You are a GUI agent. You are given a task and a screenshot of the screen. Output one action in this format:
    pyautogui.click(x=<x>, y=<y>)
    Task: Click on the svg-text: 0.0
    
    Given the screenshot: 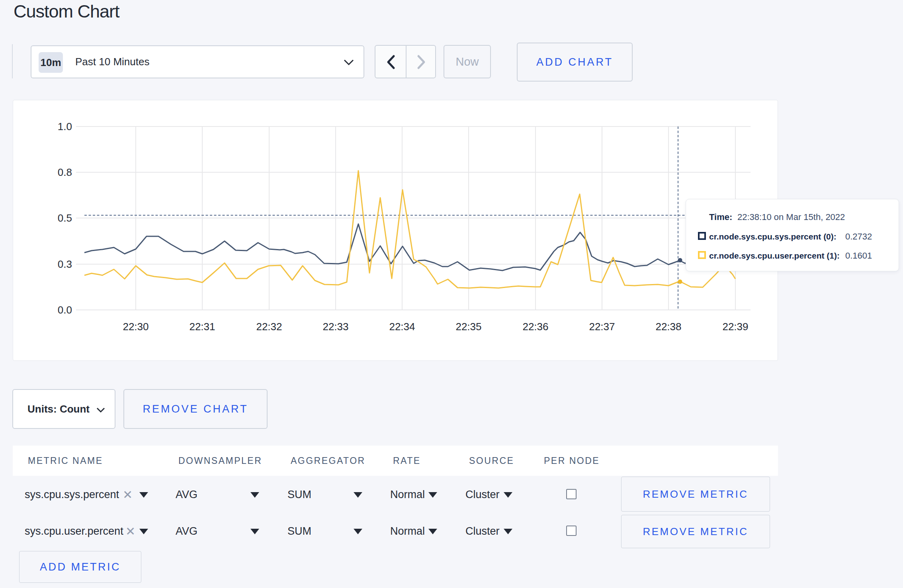 What is the action you would take?
    pyautogui.click(x=65, y=310)
    